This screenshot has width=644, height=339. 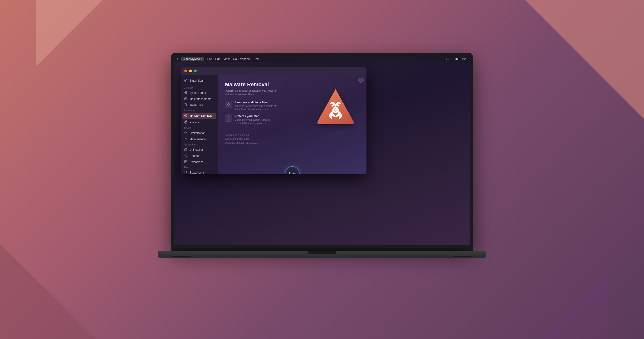 I want to click on biohazard-svg, so click(x=336, y=108).